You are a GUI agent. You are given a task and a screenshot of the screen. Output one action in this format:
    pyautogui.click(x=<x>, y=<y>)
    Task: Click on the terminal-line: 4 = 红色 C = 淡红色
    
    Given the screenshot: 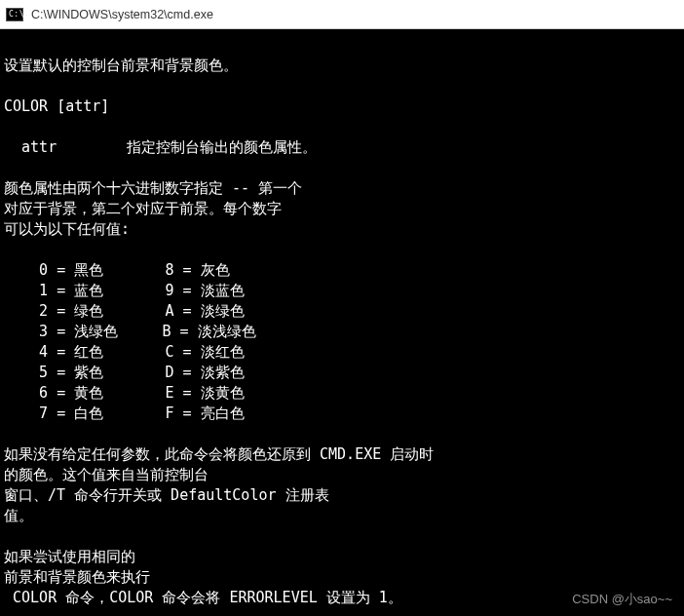 What is the action you would take?
    pyautogui.click(x=125, y=352)
    